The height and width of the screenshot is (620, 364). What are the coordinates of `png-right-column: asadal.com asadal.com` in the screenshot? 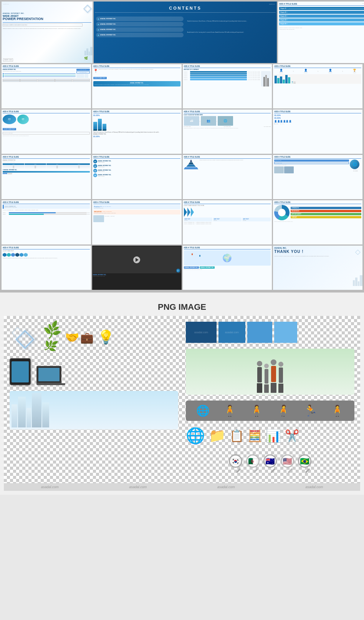 It's located at (270, 400).